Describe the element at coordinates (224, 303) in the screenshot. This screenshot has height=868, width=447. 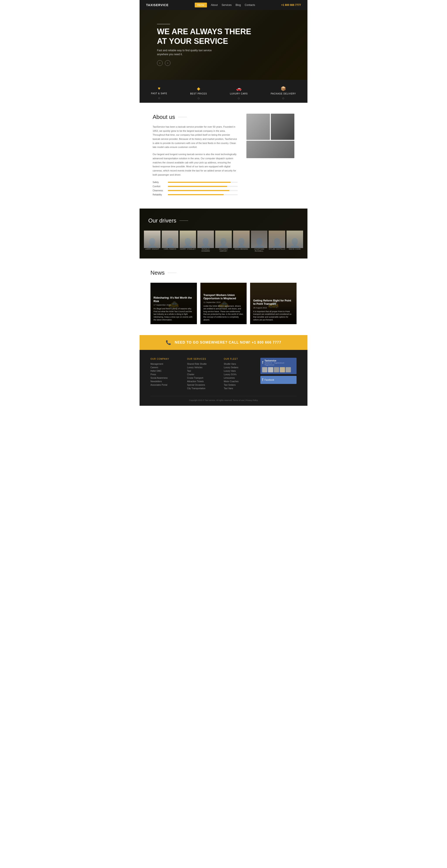
I see `news-card: 🚕 Transport Workers Union Opportunism is…` at that location.